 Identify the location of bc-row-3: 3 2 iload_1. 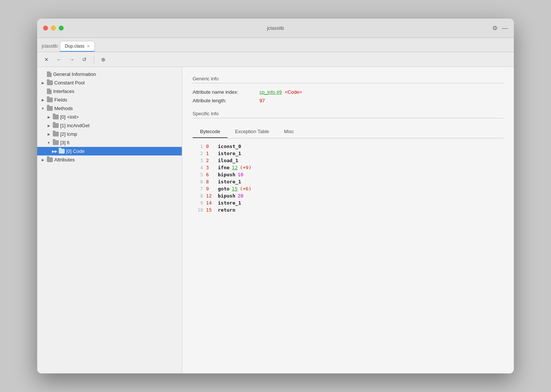
(348, 161).